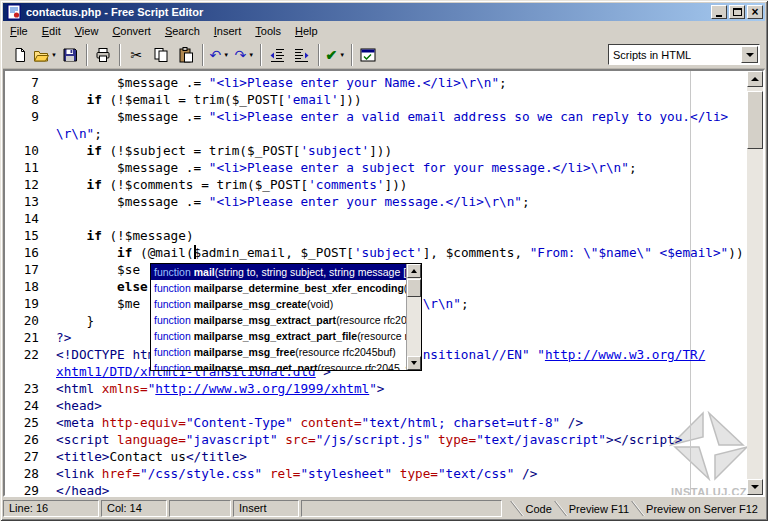  I want to click on menu-tools: Tools, so click(268, 31).